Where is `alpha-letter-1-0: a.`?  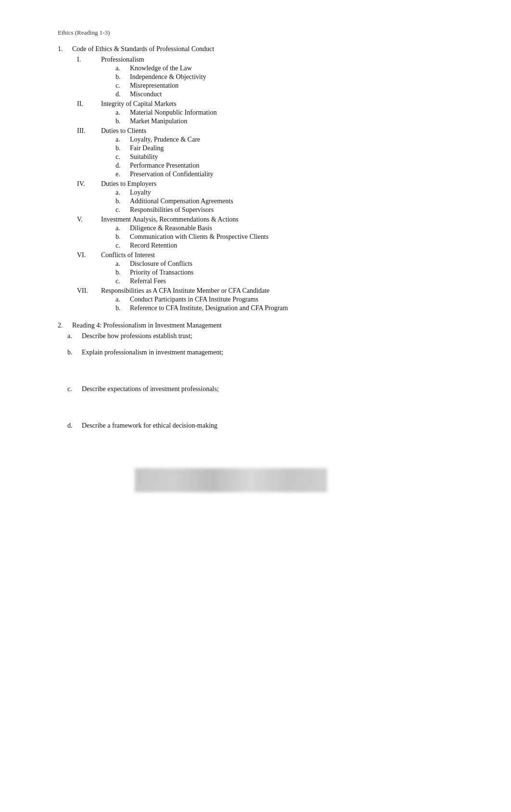
alpha-letter-1-0: a. is located at coordinates (123, 113).